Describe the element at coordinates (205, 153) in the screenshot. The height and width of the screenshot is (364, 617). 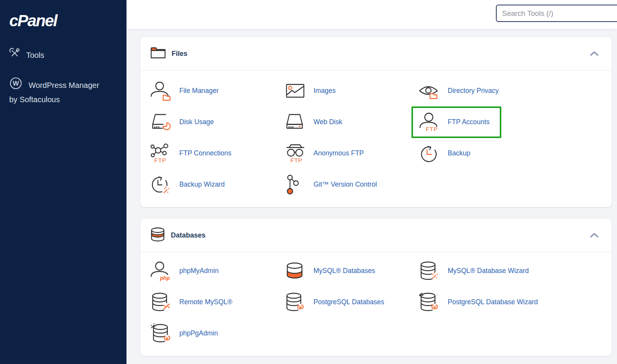
I see `tool-label: FTP Connections` at that location.